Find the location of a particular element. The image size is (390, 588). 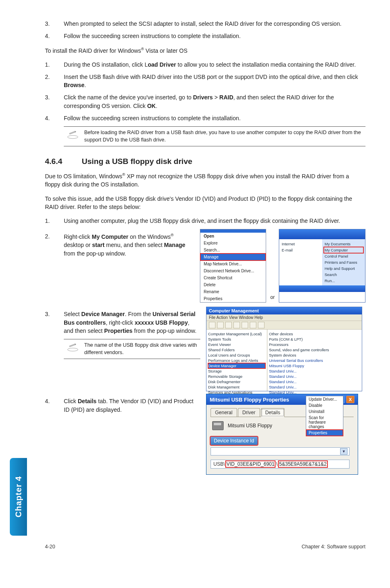

note-callout: Before loading the RAID driver from a US… is located at coordinates (215, 137).